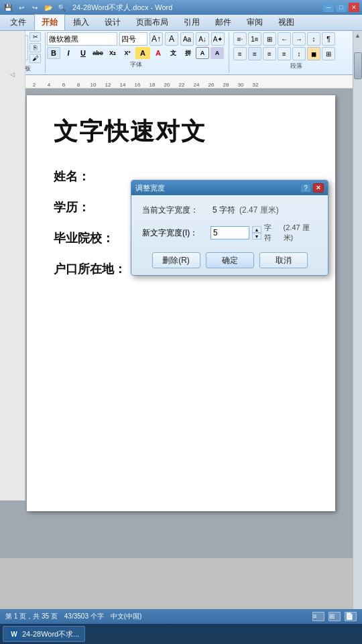 The height and width of the screenshot is (644, 362). What do you see at coordinates (62, 7) in the screenshot?
I see `search-icon: 🔍` at bounding box center [62, 7].